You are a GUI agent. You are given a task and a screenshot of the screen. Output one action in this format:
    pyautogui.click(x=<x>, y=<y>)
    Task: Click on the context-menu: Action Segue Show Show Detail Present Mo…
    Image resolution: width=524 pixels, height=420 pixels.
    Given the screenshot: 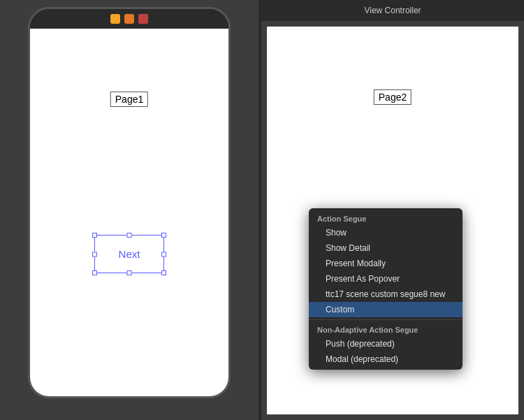 What is the action you would take?
    pyautogui.click(x=386, y=289)
    